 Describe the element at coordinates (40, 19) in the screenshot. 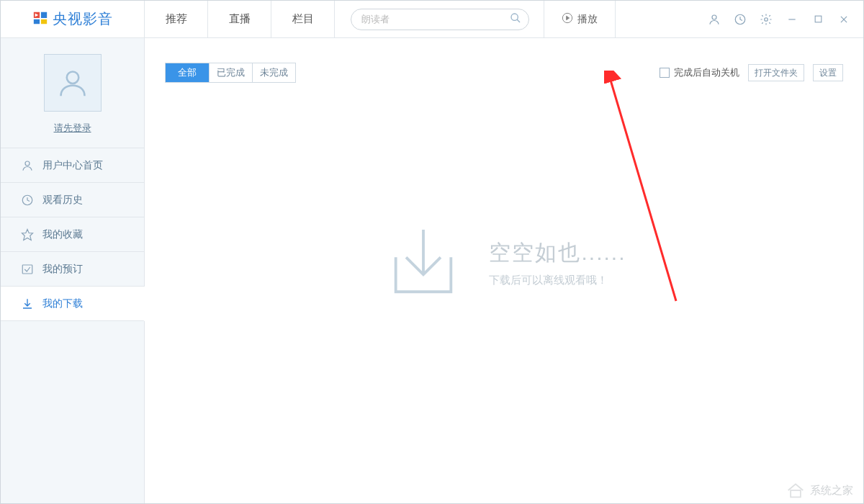

I see `logo-icon` at that location.